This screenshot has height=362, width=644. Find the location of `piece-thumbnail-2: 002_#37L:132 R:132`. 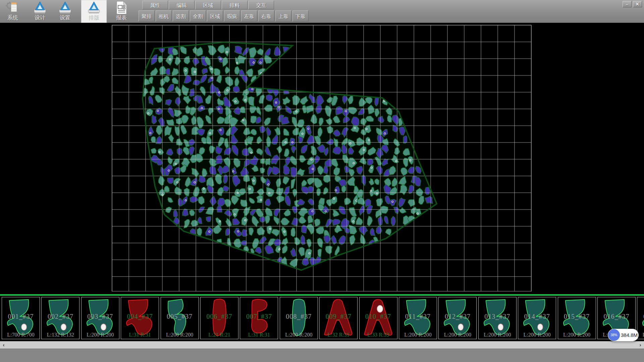

piece-thumbnail-2: 002_#37L:132 R:132 is located at coordinates (60, 318).